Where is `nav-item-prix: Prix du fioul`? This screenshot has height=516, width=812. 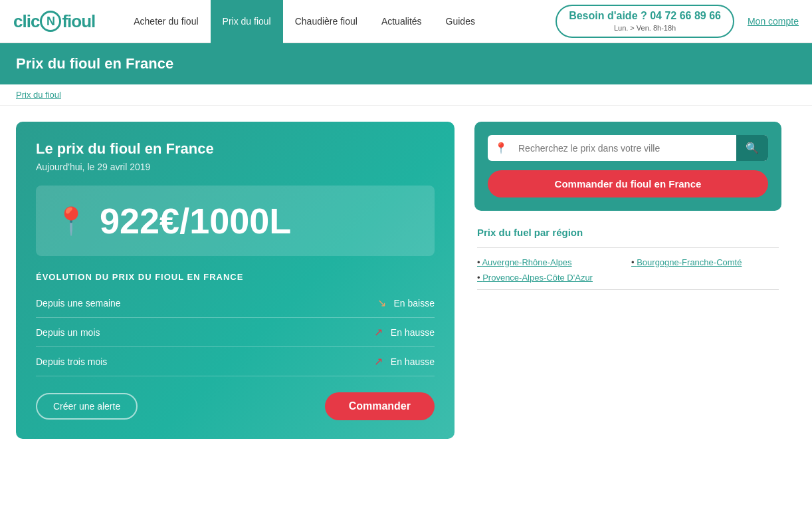 nav-item-prix: Prix du fioul is located at coordinates (247, 21).